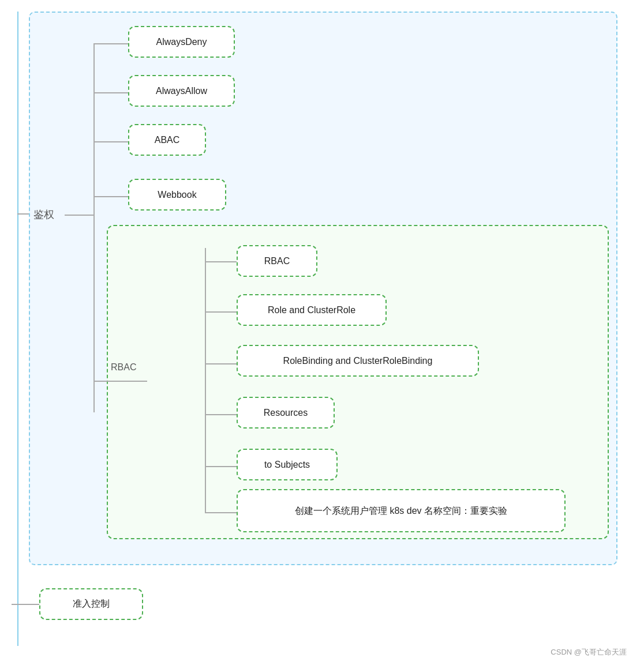 This screenshot has height=669, width=644. What do you see at coordinates (286, 413) in the screenshot?
I see `resources-node: Resources` at bounding box center [286, 413].